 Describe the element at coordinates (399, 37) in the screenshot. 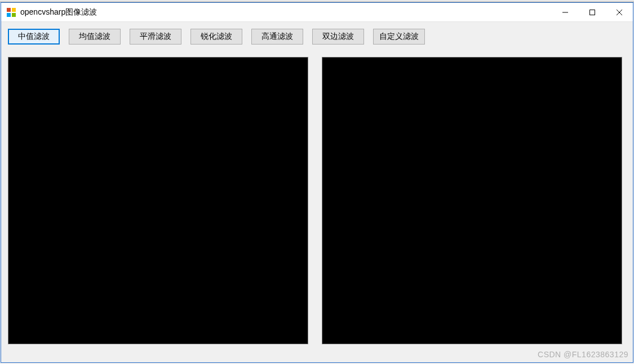

I see `custom-filter-button: 自定义滤波` at that location.